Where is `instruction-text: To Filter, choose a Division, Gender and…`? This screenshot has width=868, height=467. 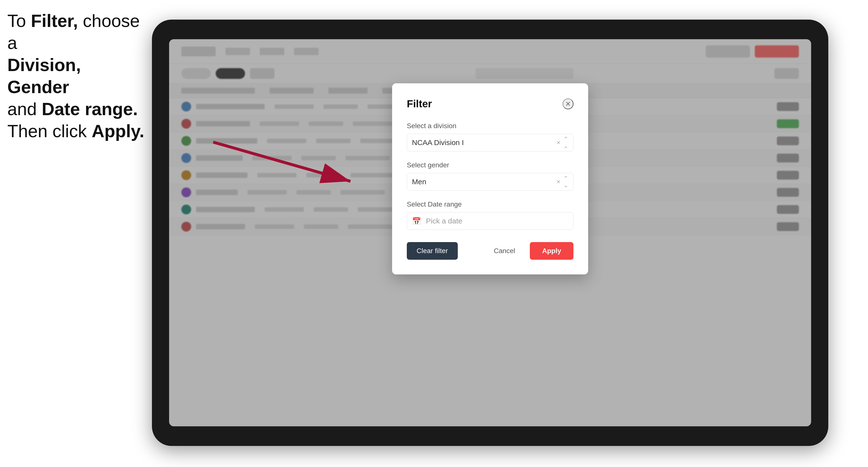
instruction-text: To Filter, choose a Division, Gender and… is located at coordinates (76, 76).